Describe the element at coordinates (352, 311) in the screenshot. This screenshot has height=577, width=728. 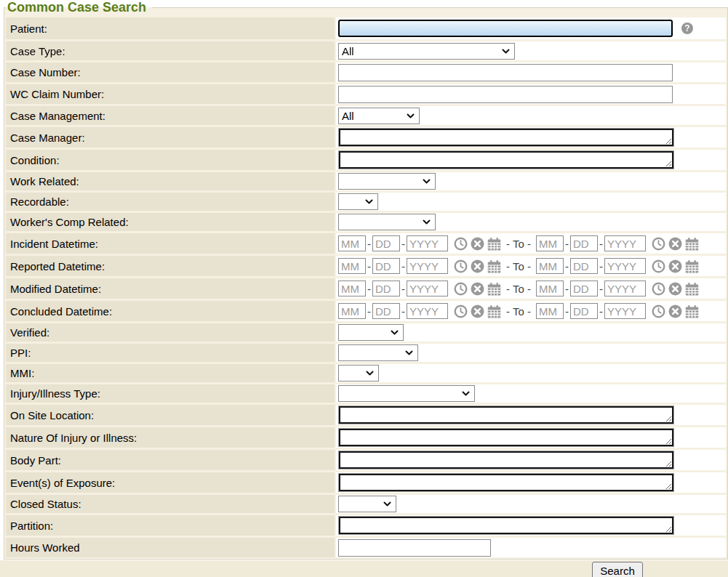
I see `concluded-from-month-input` at that location.